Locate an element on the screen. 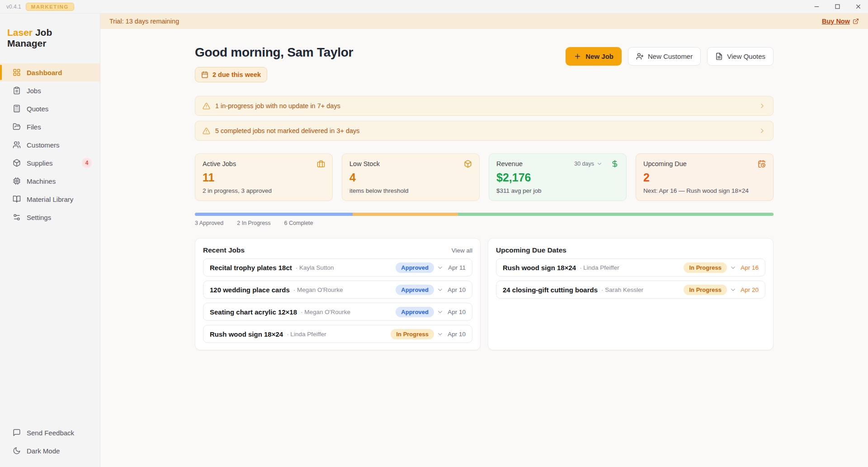  package-icon is located at coordinates (468, 164).